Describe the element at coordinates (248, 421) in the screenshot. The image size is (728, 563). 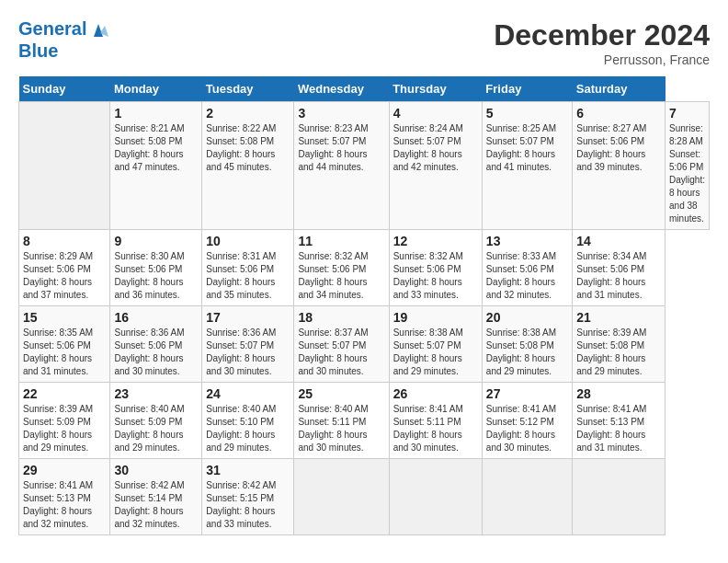
I see `calendar-cell: 24 Sunrise: 8:40 AM Sunset: 5:10 PM Dayl…` at that location.